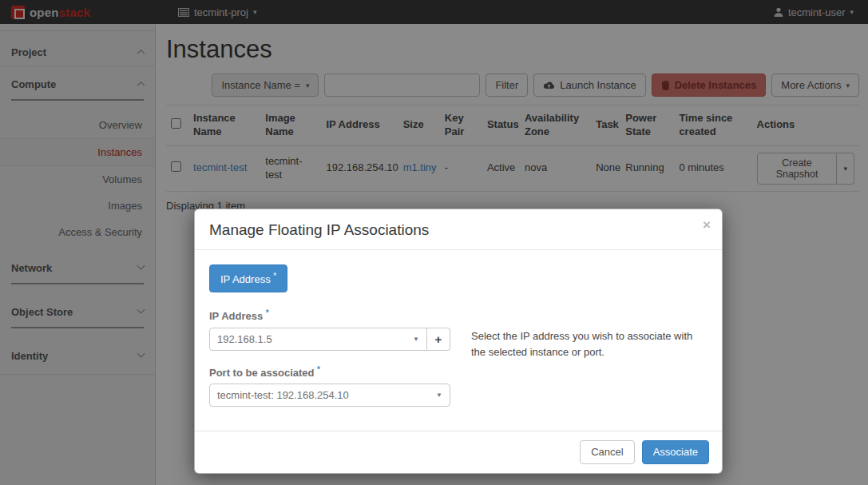 This screenshot has height=485, width=868. I want to click on ip-address-label: IP Address *, so click(330, 315).